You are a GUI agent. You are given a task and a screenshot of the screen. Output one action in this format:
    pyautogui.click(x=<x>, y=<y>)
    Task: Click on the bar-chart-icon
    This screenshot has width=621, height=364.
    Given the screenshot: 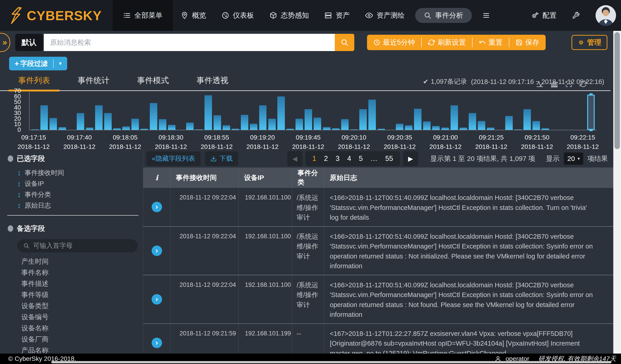 What is the action you would take?
    pyautogui.click(x=554, y=84)
    